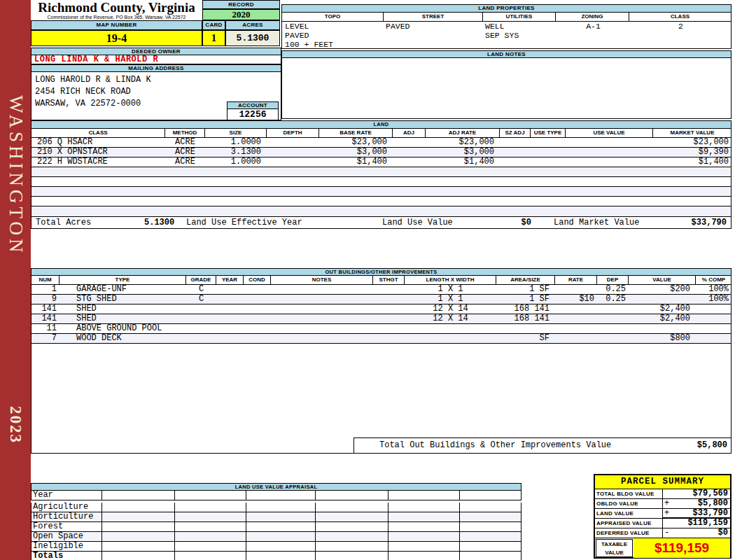  Describe the element at coordinates (701, 494) in the screenshot. I see `summary-value: $79,569` at that location.